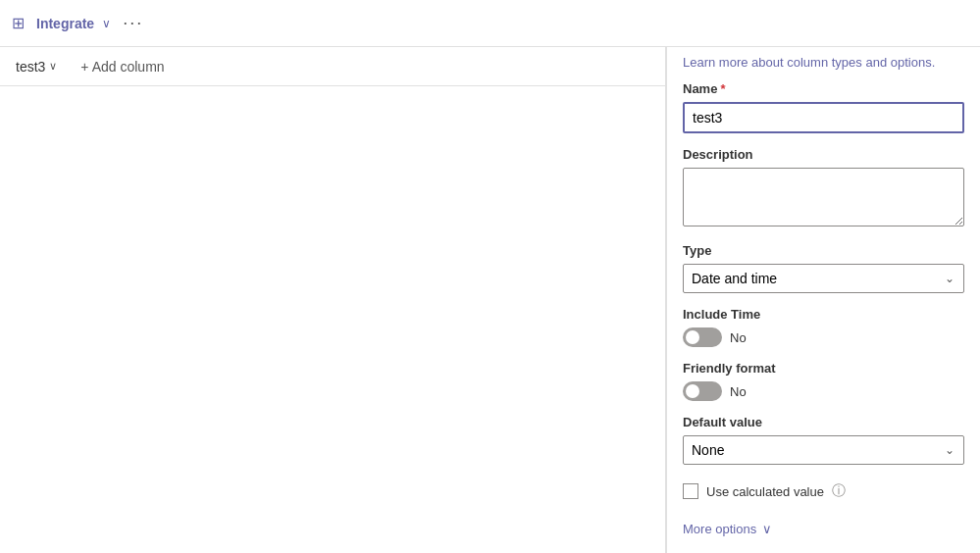 The width and height of the screenshot is (980, 553). Describe the element at coordinates (106, 24) in the screenshot. I see `integrate-chevron: ∨` at that location.